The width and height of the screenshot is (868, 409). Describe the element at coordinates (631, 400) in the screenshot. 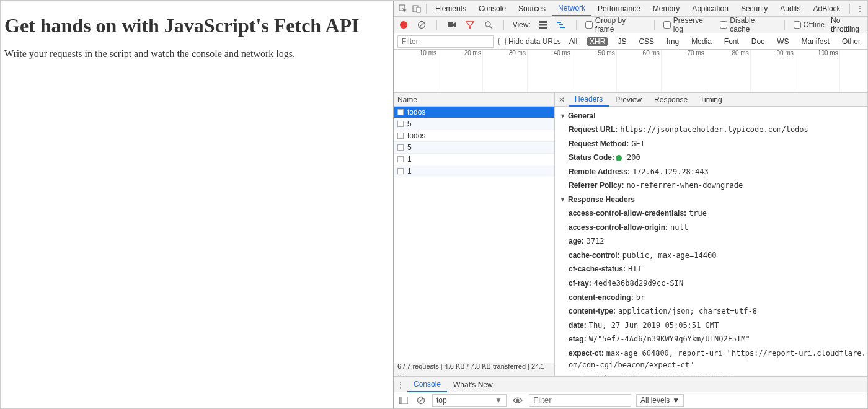

I see `console-toolbar: top▼ All levels▼` at that location.